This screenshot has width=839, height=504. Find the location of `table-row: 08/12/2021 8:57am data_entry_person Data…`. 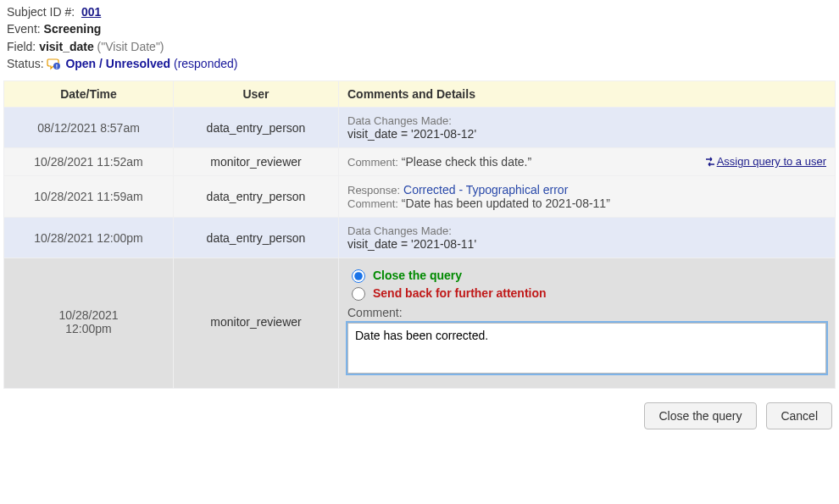

table-row: 08/12/2021 8:57am data_entry_person Data… is located at coordinates (420, 128).